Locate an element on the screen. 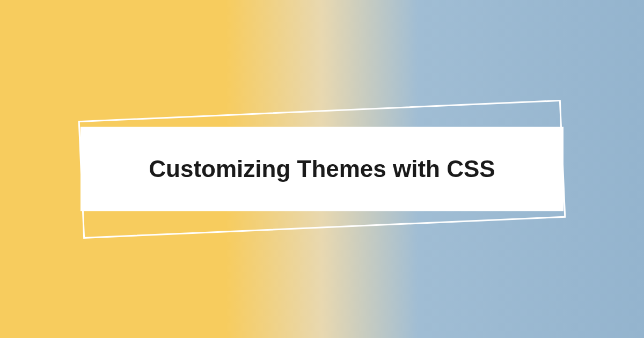  page-title: Customizing Themes with CSS is located at coordinates (322, 168).